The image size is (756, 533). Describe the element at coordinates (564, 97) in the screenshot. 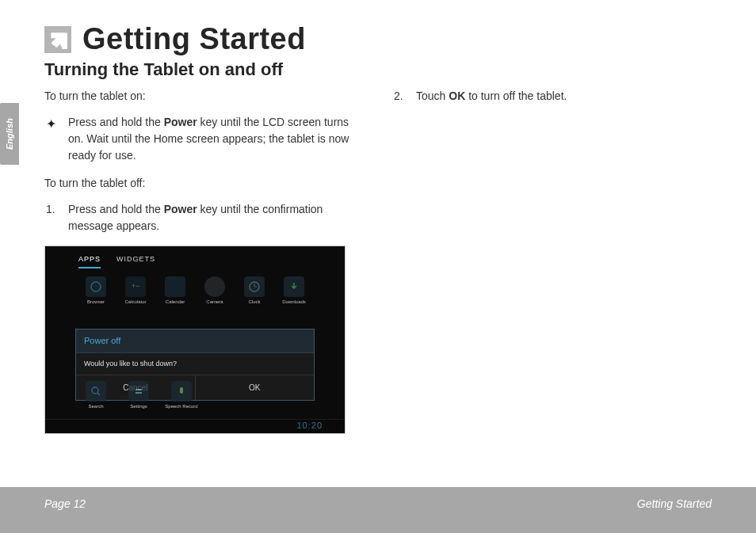

I see `turn-off-step-2: 2. Touch OK to turn off the tablet.` at that location.